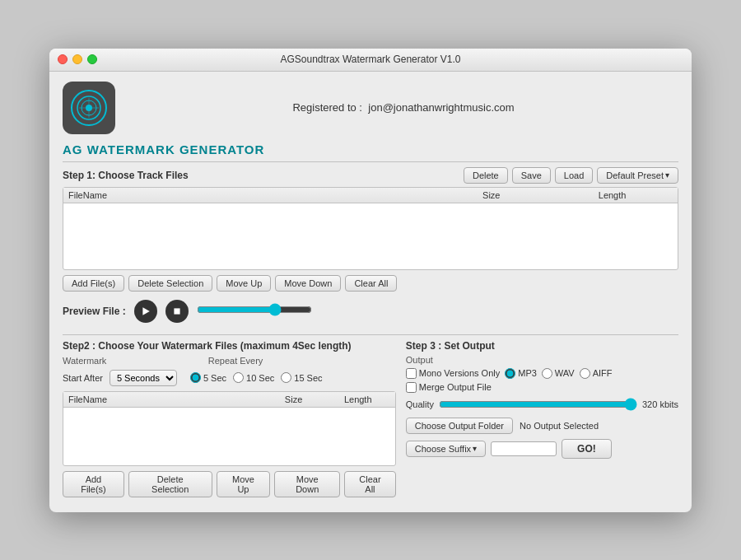  What do you see at coordinates (170, 283) in the screenshot?
I see `step1-delete-selection-button: Delete Selection` at bounding box center [170, 283].